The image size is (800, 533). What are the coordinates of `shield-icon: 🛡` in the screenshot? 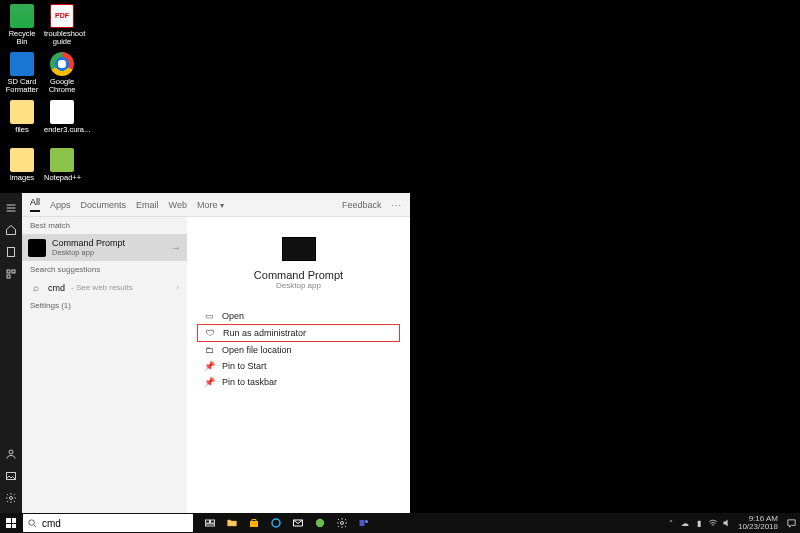 It's located at (210, 333).